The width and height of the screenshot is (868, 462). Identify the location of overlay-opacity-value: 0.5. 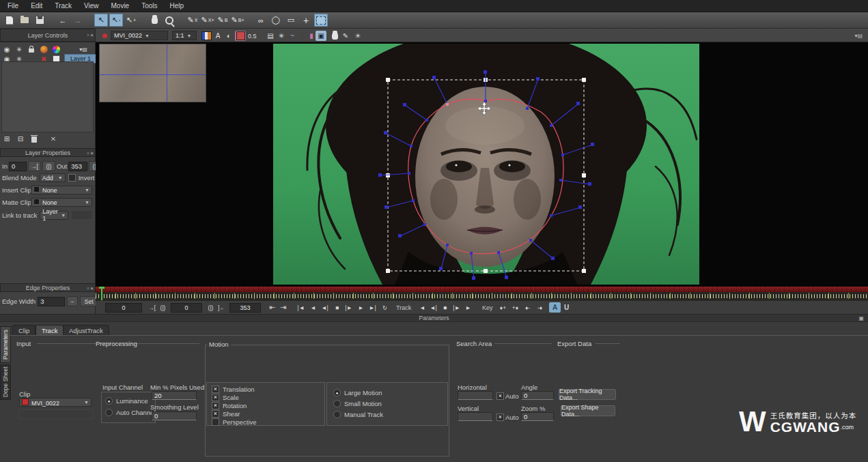
(253, 36).